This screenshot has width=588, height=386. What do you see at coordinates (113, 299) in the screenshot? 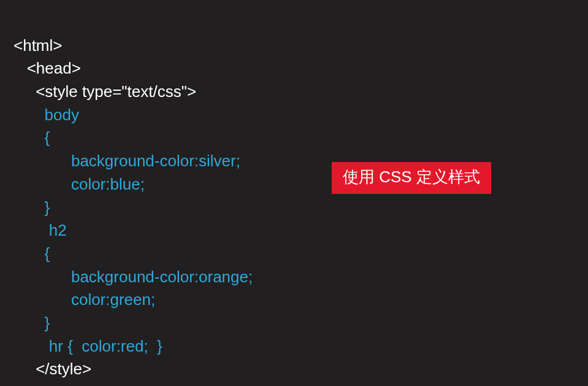
I see `code-rule: color:green;` at bounding box center [113, 299].